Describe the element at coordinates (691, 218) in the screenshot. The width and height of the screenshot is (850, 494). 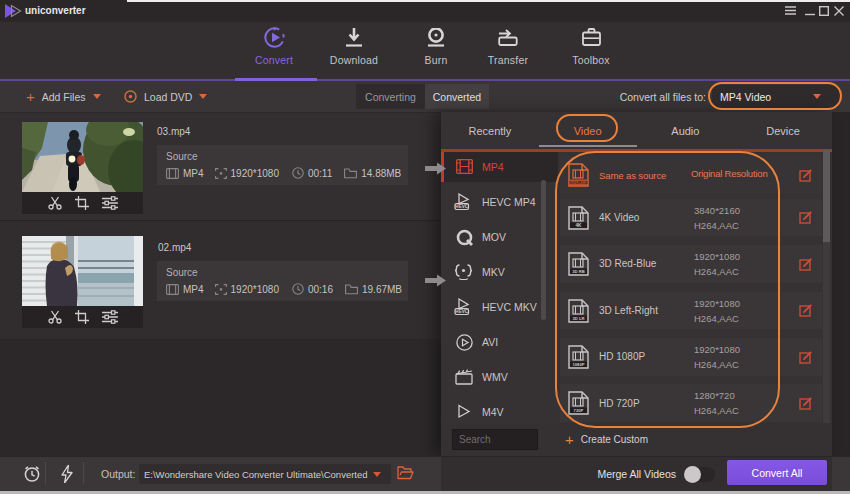
I see `preset-row-4k-video: 4K 4K Video 3840*2160 H264,AAC` at that location.